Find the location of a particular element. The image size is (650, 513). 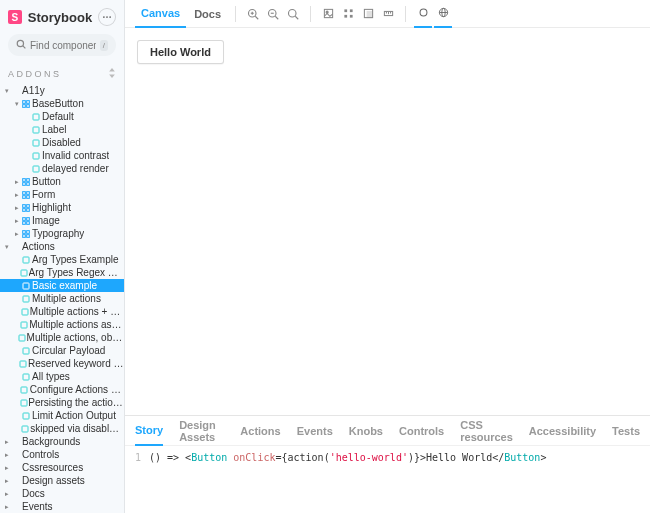

tree-item-label: Multiple actions + config is located at coordinates (77, 312).